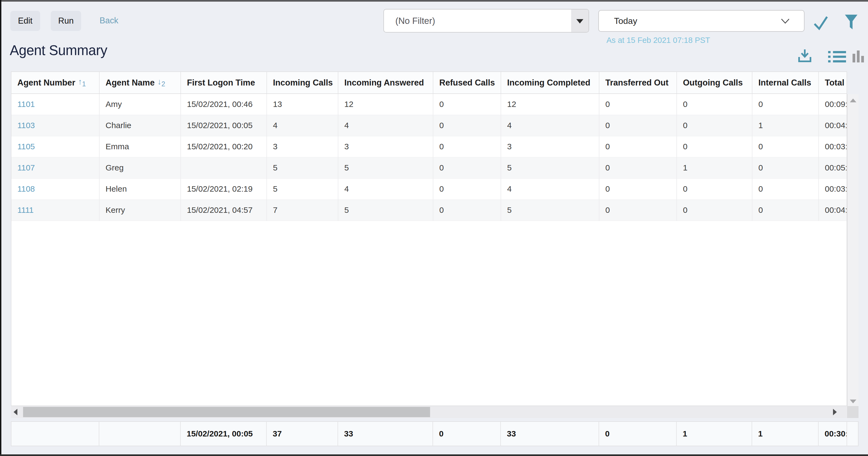 The width and height of the screenshot is (868, 456). What do you see at coordinates (26, 210) in the screenshot?
I see `agent-number-link: 1111` at bounding box center [26, 210].